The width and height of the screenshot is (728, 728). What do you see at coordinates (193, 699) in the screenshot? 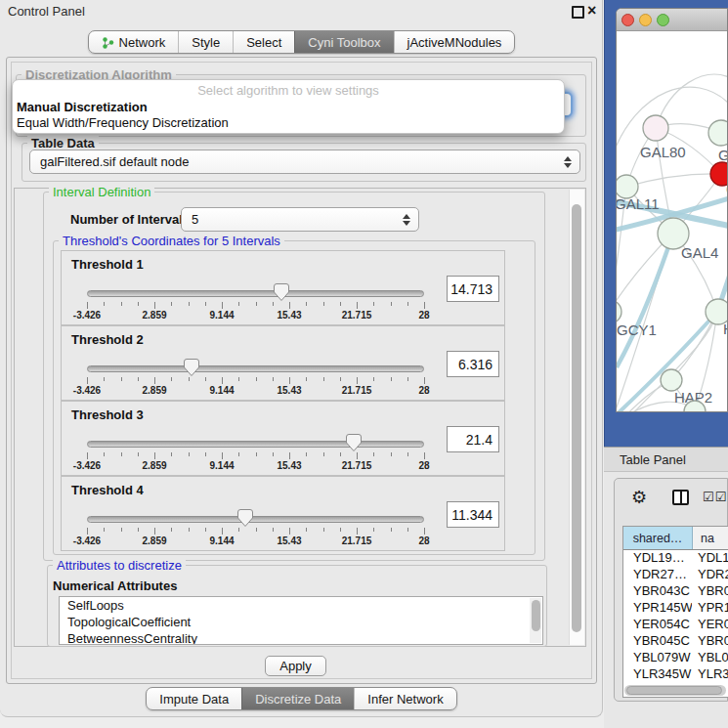
I see `tab-impute-data: Impute Data` at bounding box center [193, 699].